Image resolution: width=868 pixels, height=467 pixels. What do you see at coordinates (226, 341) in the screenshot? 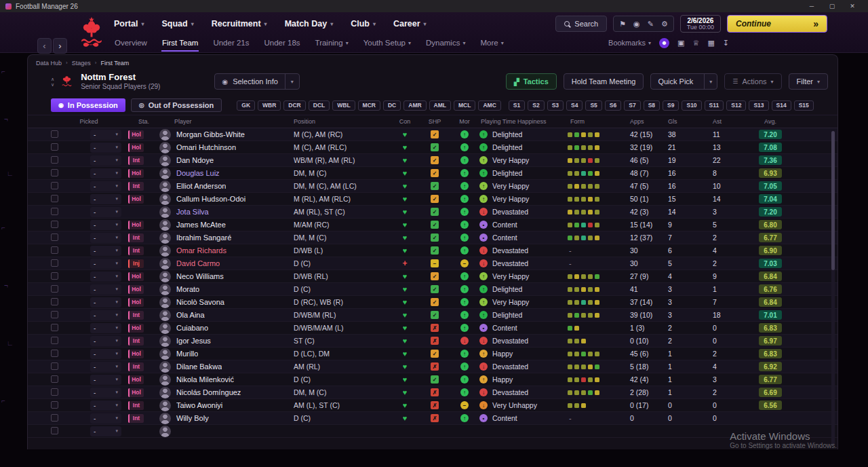
I see `cell-player: Igor Jesus` at bounding box center [226, 341].